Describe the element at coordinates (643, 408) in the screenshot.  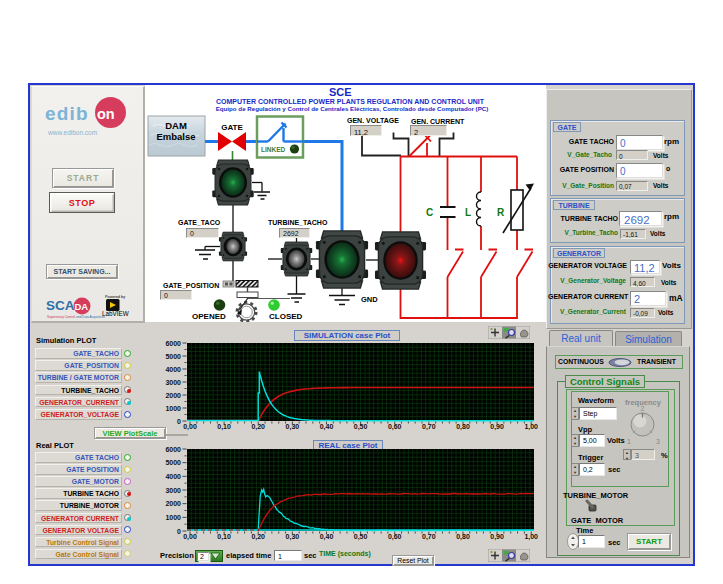
I see `svg-text: 2` at that location.